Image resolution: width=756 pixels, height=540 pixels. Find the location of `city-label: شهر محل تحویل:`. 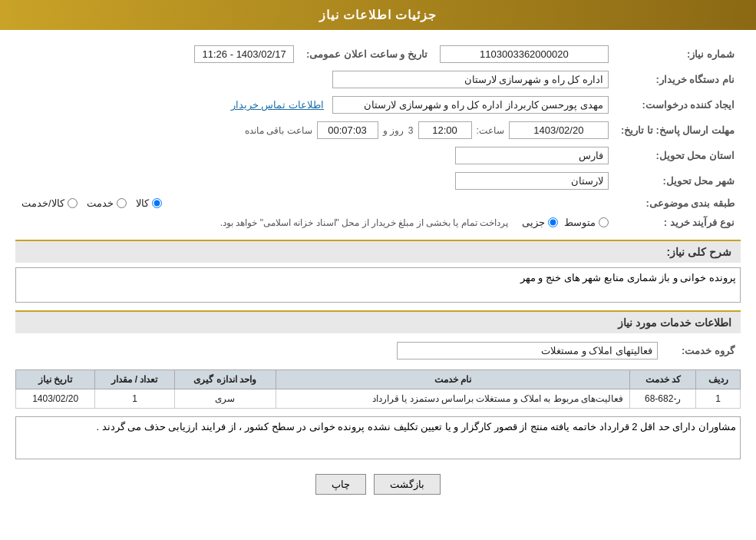

city-label: شهر محل تحویل: is located at coordinates (678, 181).